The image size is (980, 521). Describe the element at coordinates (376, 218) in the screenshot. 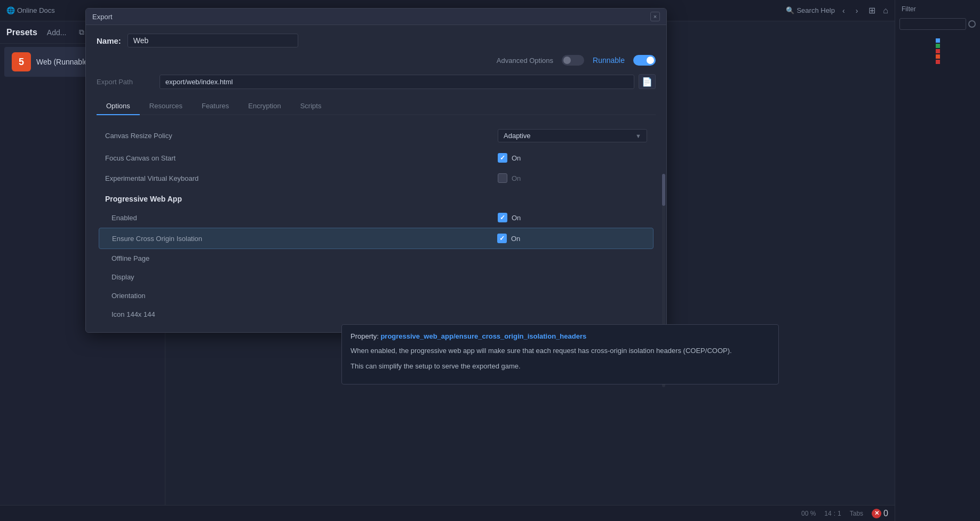

I see `pwa-enabled-row: Enabled ✓ On` at that location.